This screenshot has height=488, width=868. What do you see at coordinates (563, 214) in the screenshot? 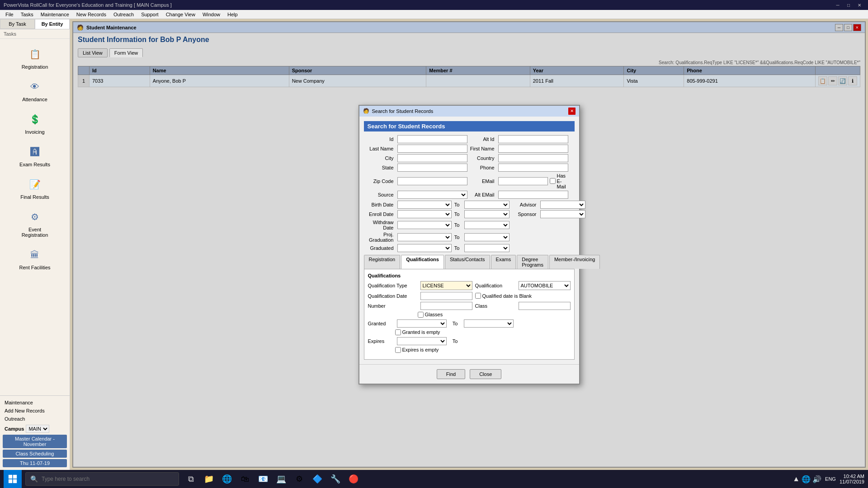
I see `sponsor-select` at bounding box center [563, 214].